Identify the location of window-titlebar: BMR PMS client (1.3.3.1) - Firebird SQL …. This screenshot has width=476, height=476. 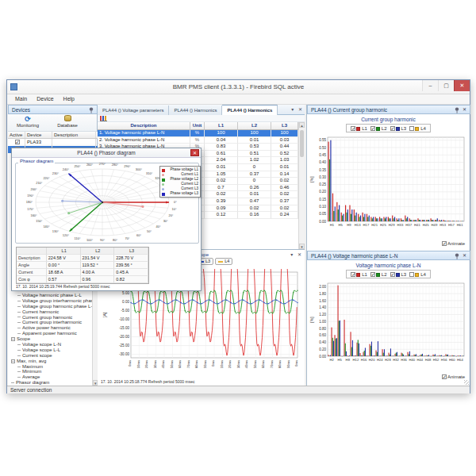
(238, 87).